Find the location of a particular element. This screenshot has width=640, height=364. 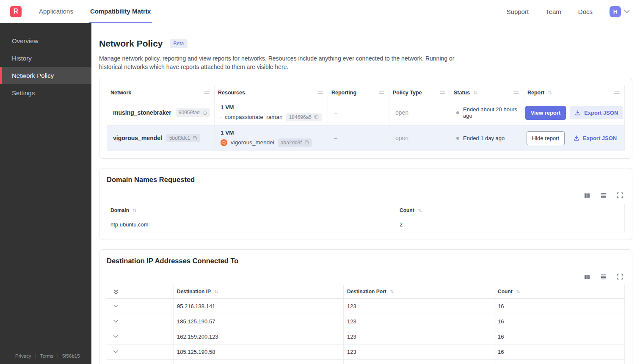

tab-applications: Applications is located at coordinates (56, 12).